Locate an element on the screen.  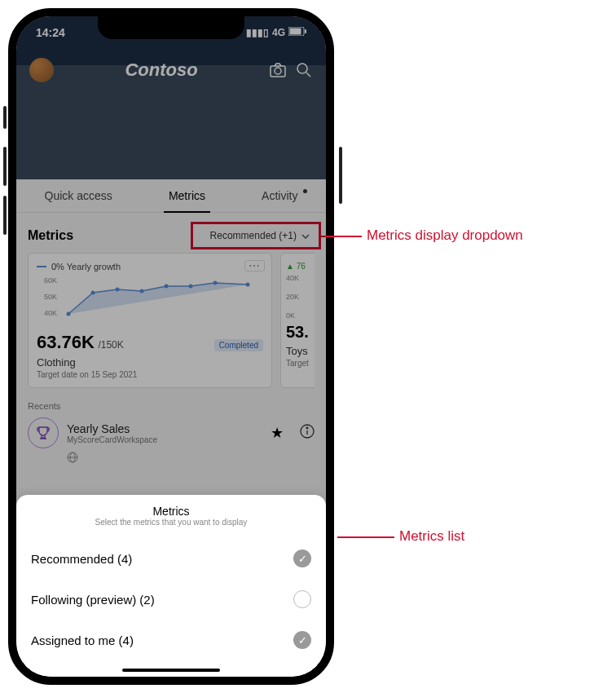
metric-target: Target date on 15 Sep 2021 is located at coordinates (150, 375).